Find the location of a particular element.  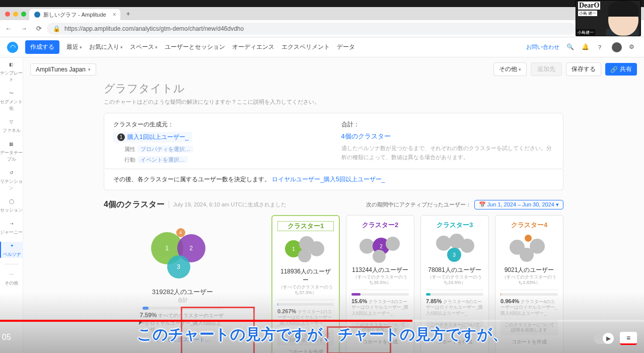

autoplay-toggle: ▶ is located at coordinates (604, 338).